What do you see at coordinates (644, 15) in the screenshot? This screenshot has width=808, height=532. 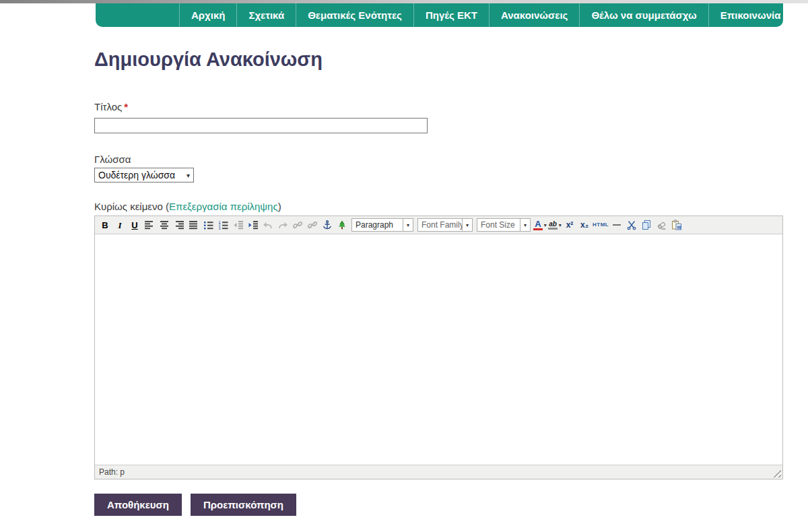 I see `nav-item-participate: Θέλω να συμμετάσχω` at bounding box center [644, 15].